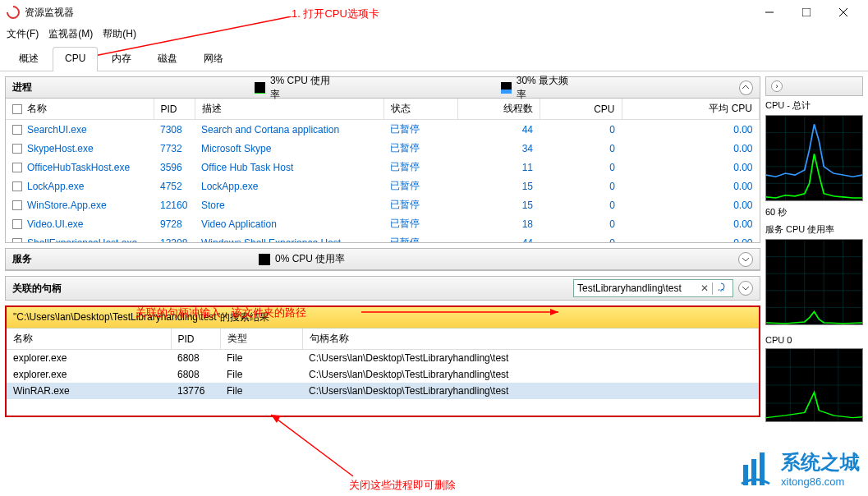 The width and height of the screenshot is (868, 496). I want to click on table-row: WinRAR.exe13776FileC:\Users\lan\Desktop\…, so click(383, 391).